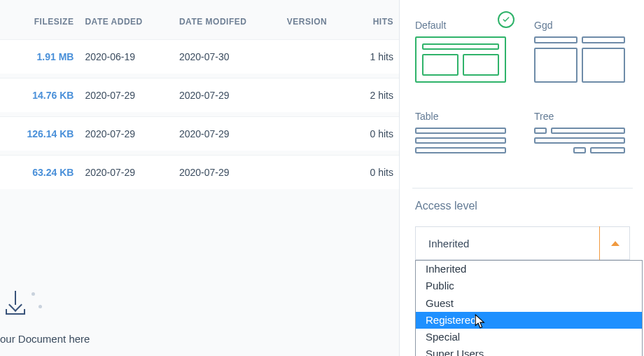 The height and width of the screenshot is (356, 644). Describe the element at coordinates (39, 172) in the screenshot. I see `cell-filesize: 63.24 KB` at that location.